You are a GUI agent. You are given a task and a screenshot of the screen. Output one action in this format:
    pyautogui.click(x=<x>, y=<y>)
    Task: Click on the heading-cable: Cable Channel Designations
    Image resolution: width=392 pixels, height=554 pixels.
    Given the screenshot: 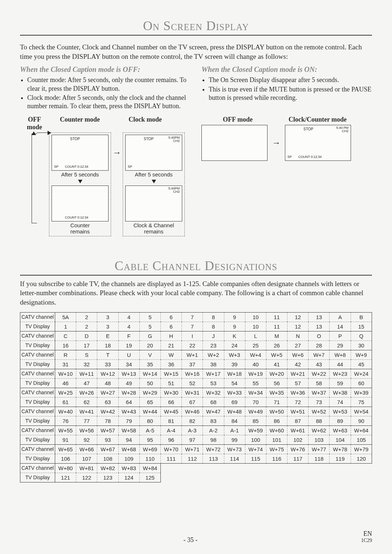 What is the action you would take?
    pyautogui.click(x=196, y=266)
    